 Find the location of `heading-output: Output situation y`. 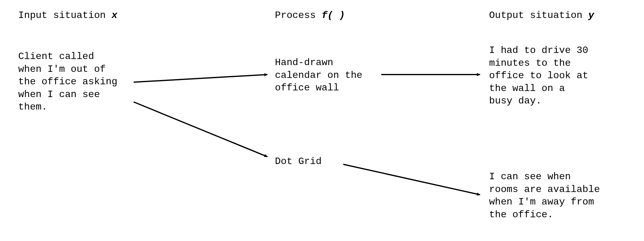

heading-output: Output situation y is located at coordinates (542, 16).